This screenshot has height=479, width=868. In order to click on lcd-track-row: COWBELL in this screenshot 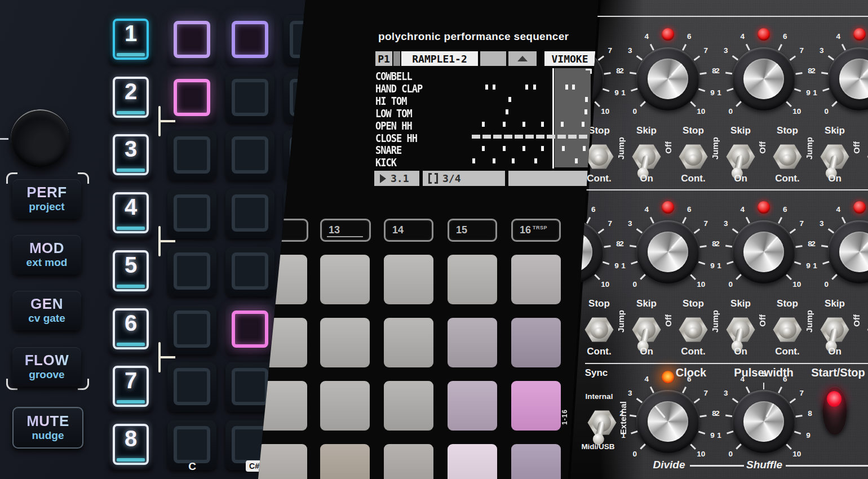, I will do `click(393, 77)`.